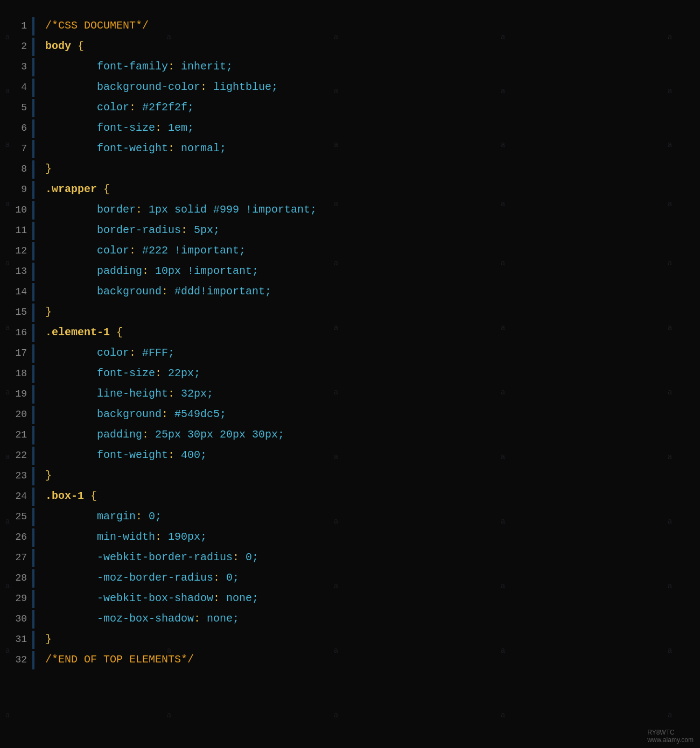 The width and height of the screenshot is (700, 748). Describe the element at coordinates (350, 538) in the screenshot. I see `code-line: 26 min-width: 190px;` at that location.